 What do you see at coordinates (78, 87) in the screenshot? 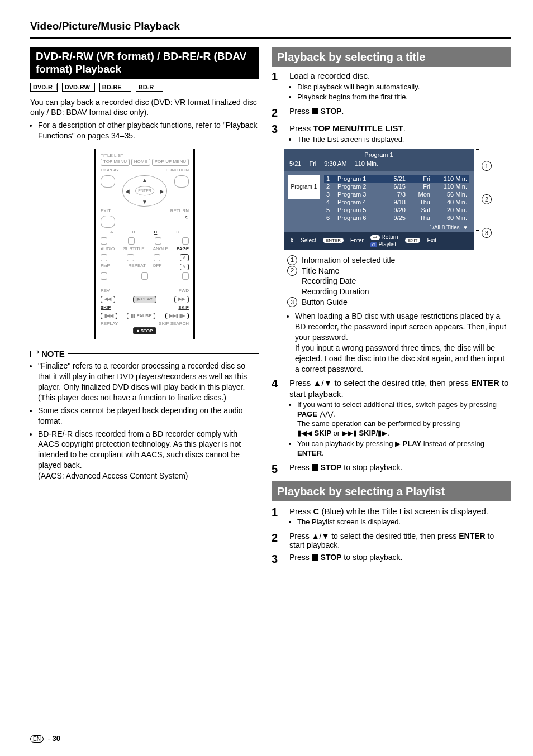
I see `badge-dvd-rw: DVD-RW` at bounding box center [78, 87].